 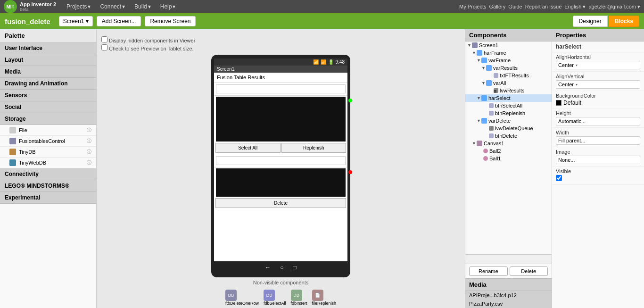 I want to click on prop-alignhorizontal: AlignHorizontal Center ▾, so click(x=598, y=62).